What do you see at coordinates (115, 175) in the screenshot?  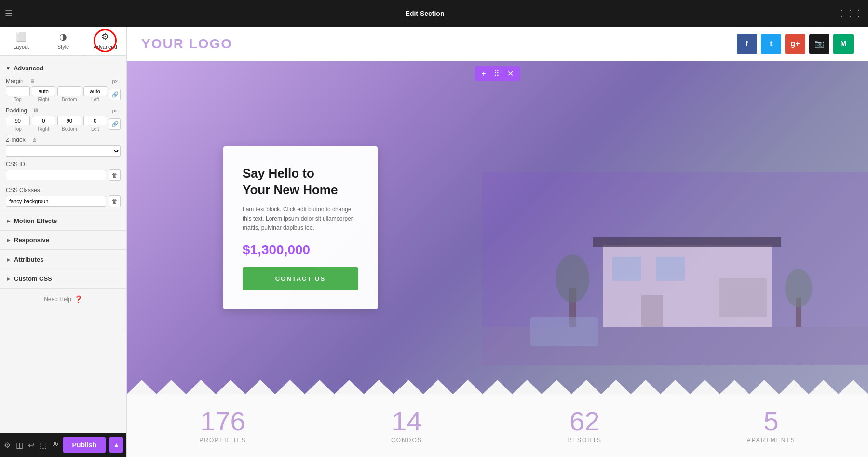 I see `cssid-trash-btn: 🗑` at bounding box center [115, 175].